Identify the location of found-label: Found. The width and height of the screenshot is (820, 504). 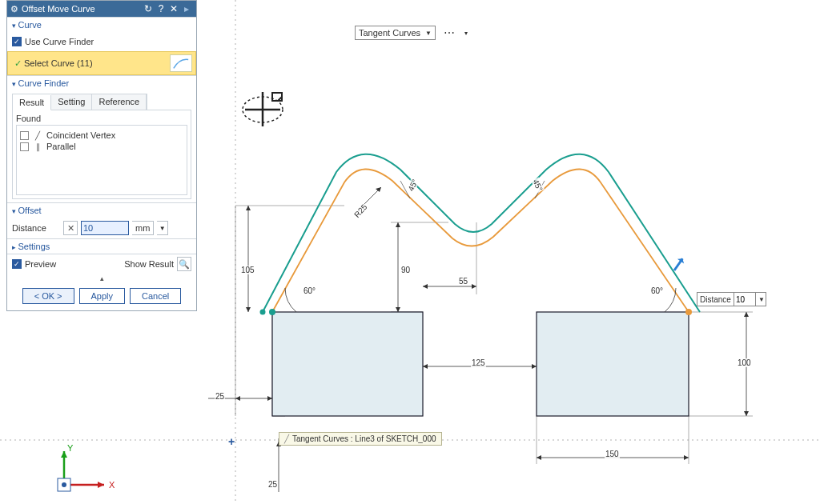
(102, 118).